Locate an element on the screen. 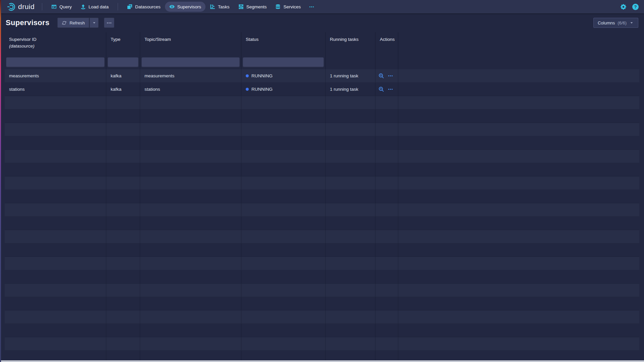  nav-more-button is located at coordinates (312, 7).